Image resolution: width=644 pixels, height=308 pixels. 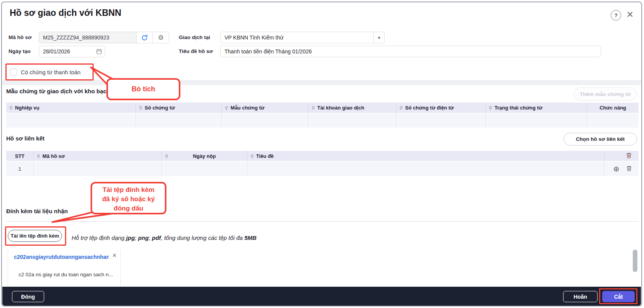 I want to click on help-icon: ?, so click(x=616, y=15).